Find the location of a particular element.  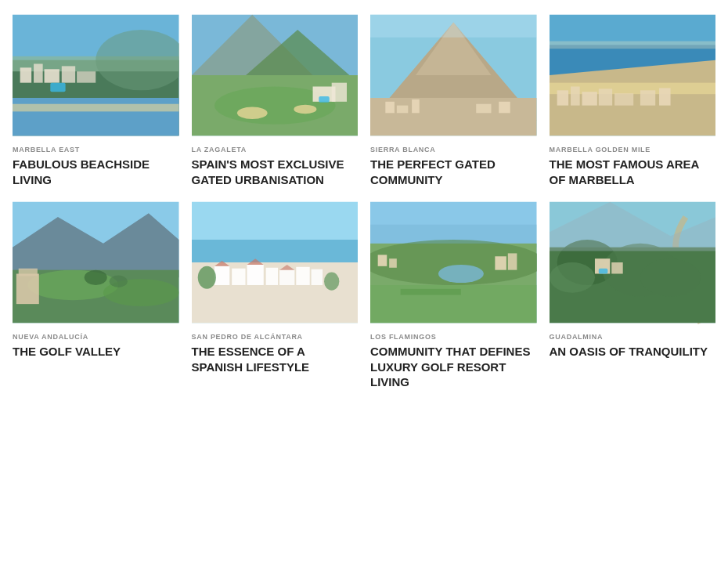

card-image-la-zagaleta is located at coordinates (276, 75).